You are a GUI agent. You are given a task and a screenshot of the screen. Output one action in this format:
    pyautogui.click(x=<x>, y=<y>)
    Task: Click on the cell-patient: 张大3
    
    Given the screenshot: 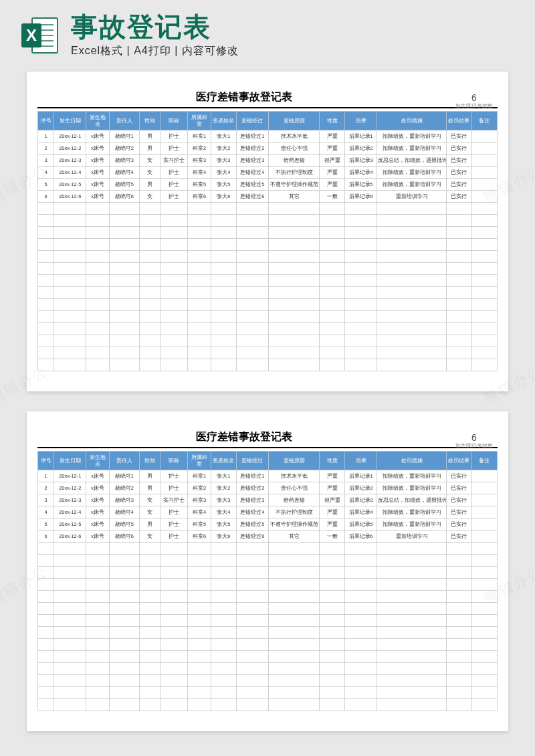 What is the action you would take?
    pyautogui.click(x=223, y=500)
    